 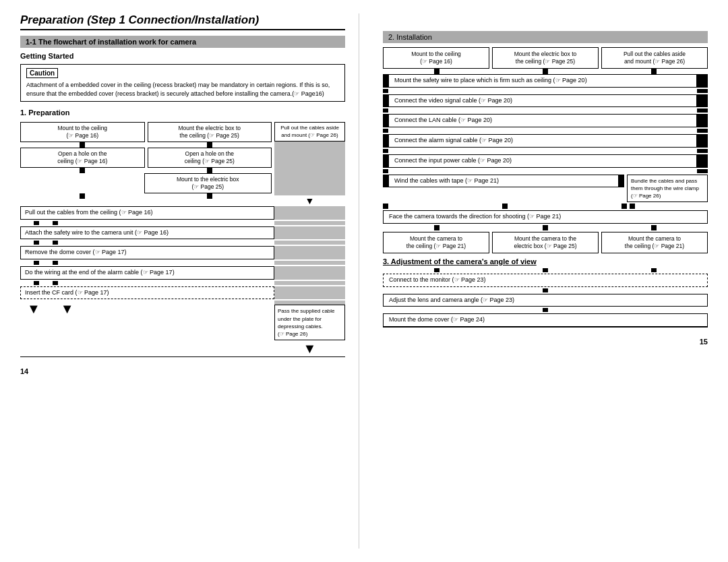 I want to click on flow-cf-card: Insert the CF card (☞ Page 17), so click(x=147, y=293).